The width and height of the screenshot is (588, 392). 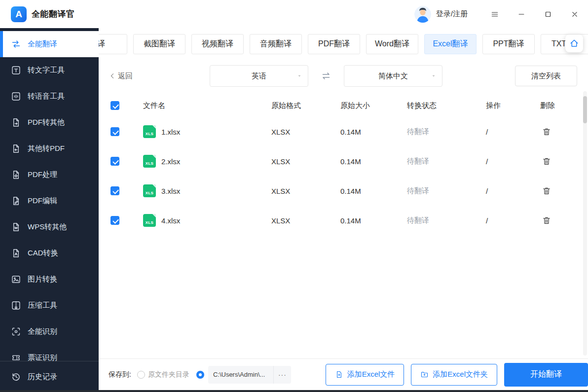 I want to click on column-header-format: 原始格式, so click(x=306, y=106).